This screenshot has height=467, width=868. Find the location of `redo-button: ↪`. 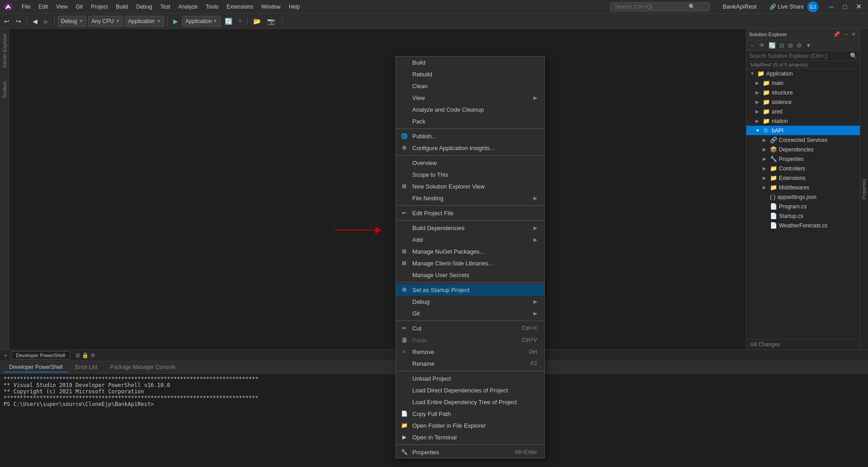

redo-button: ↪ is located at coordinates (19, 21).